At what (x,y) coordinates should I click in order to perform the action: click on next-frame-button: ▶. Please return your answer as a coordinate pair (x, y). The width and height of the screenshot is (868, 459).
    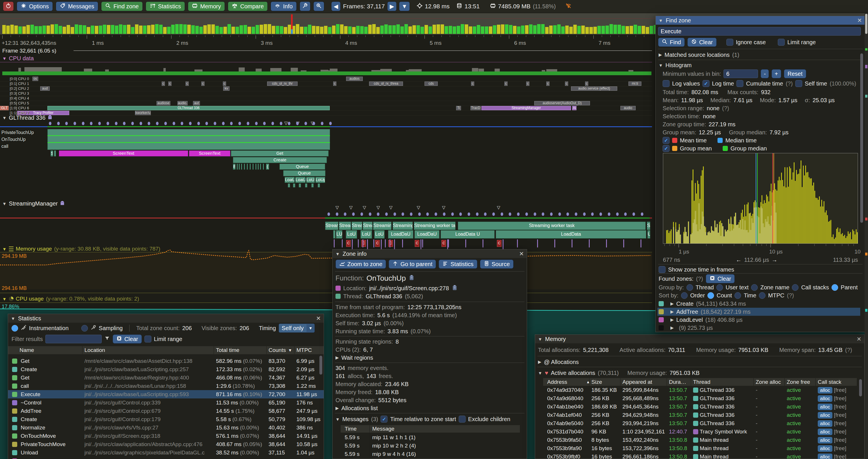
    Looking at the image, I should click on (392, 6).